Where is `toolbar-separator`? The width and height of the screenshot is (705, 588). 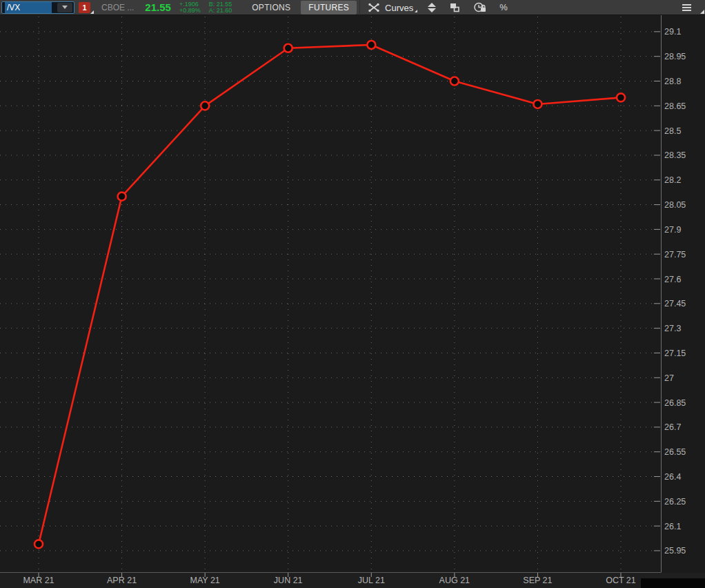
toolbar-separator is located at coordinates (360, 8).